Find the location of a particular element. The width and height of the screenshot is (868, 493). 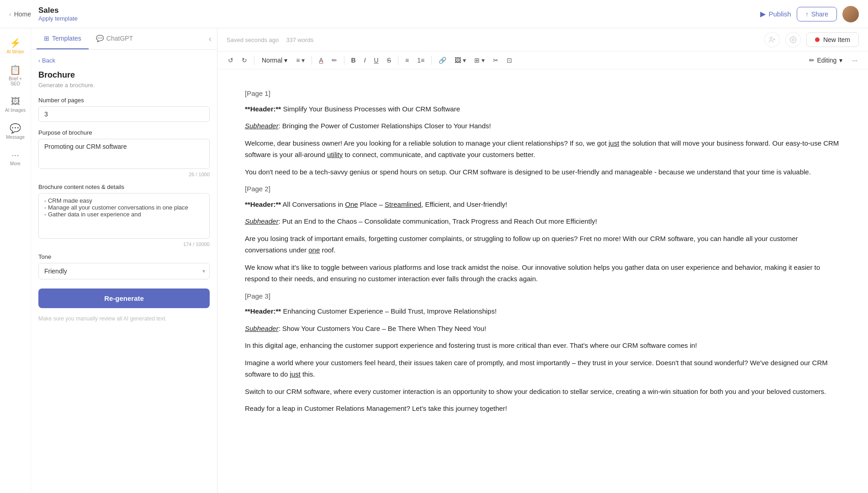

text-style-select: Normal ▾ is located at coordinates (275, 60).